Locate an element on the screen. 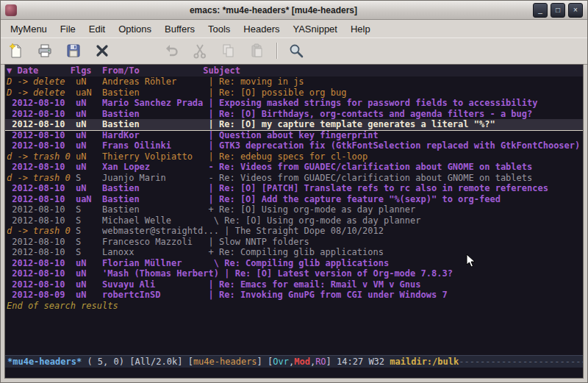 The height and width of the screenshot is (383, 588). modeline-segment-path: maildir:/bulk is located at coordinates (424, 362).